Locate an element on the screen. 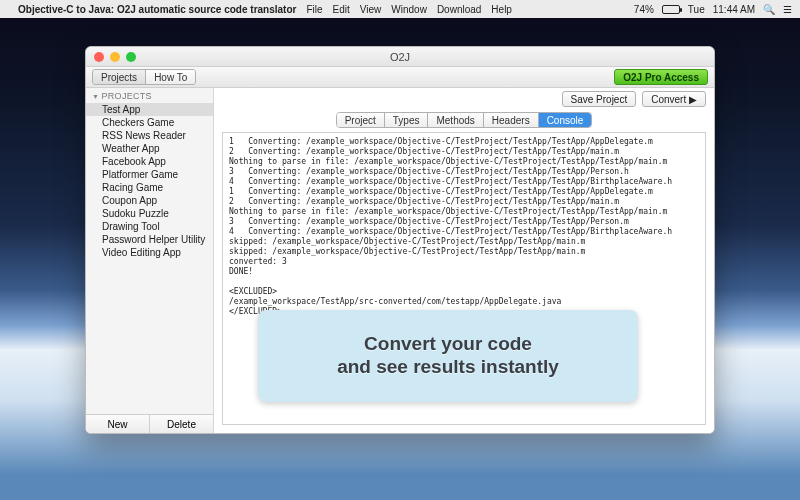  clock-day: Tue is located at coordinates (696, 10).